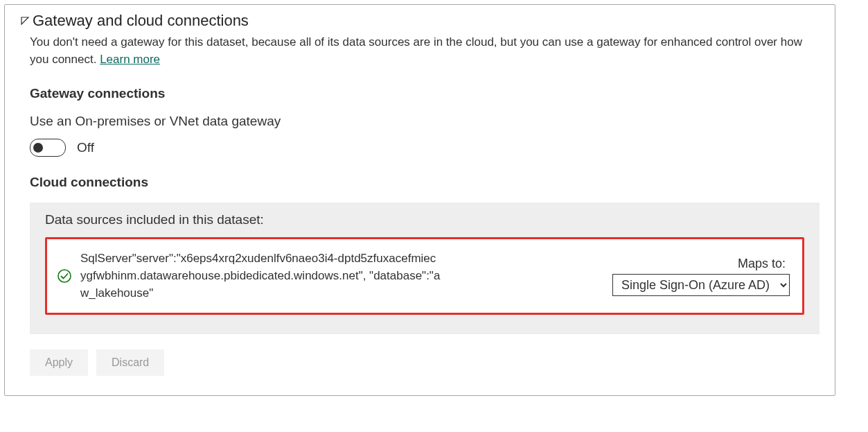  Describe the element at coordinates (86, 148) in the screenshot. I see `gateway-toggle-state: Off` at that location.